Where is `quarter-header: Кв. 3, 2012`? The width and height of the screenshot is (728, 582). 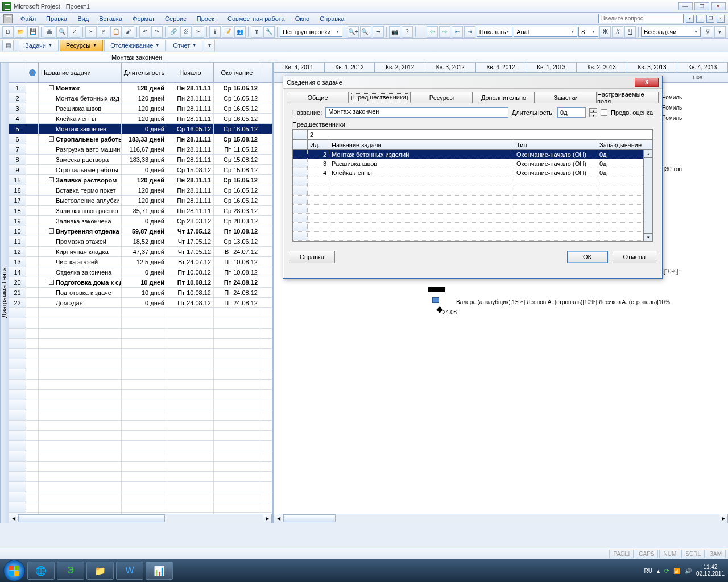 quarter-header: Кв. 3, 2012 is located at coordinates (450, 67).